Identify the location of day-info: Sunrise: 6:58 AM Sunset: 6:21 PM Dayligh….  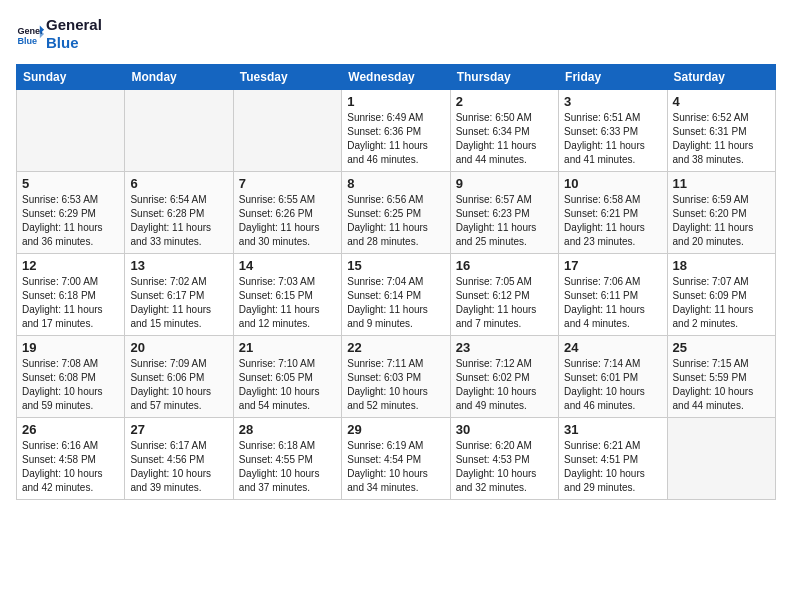
(612, 221).